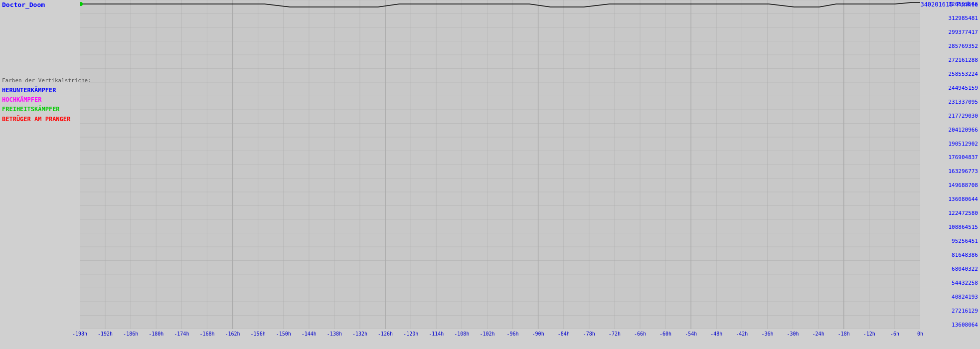  I want to click on x-label: -84h, so click(564, 334).